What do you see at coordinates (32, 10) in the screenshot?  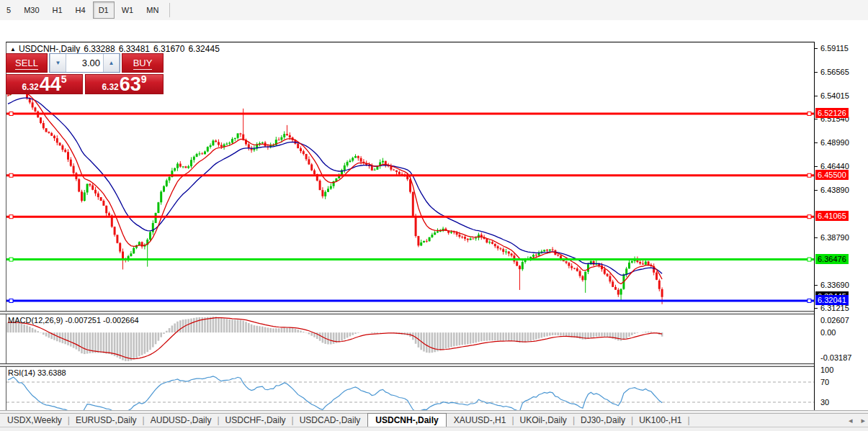 I see `timeframe-m30: M30` at bounding box center [32, 10].